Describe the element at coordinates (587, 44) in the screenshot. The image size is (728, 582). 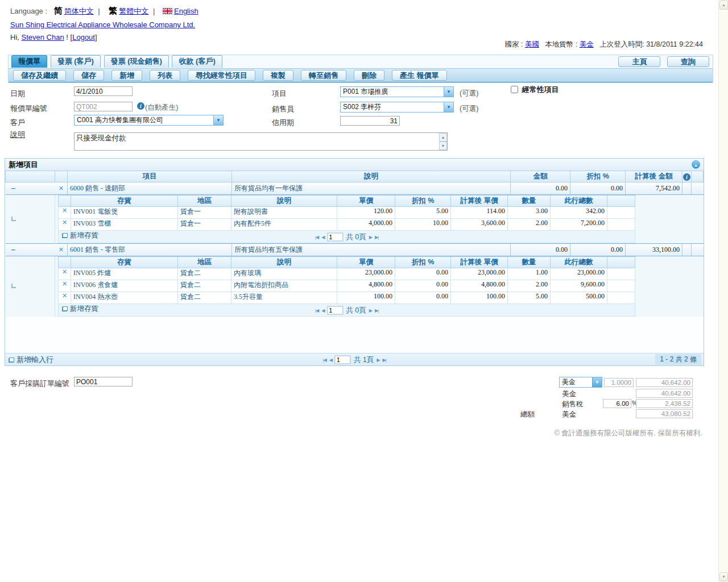
I see `local-currency-link: 美金` at that location.